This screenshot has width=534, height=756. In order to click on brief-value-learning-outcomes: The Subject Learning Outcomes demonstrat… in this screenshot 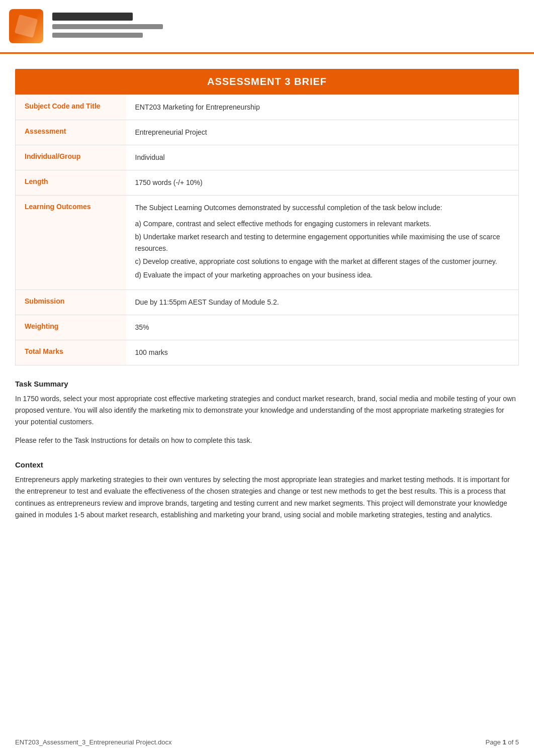, I will do `click(323, 243)`.